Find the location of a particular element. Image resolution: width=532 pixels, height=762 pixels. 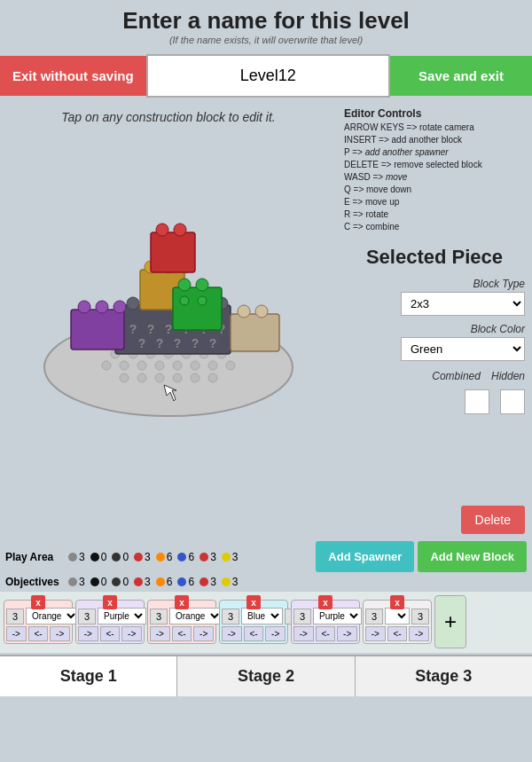

editor-controls-line-7: E => move up is located at coordinates (434, 202).